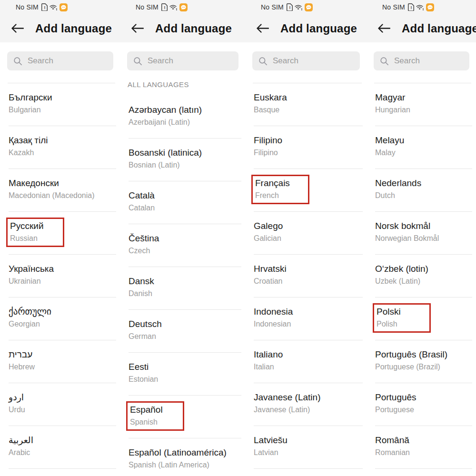 Image resolution: width=476 pixels, height=476 pixels. I want to click on language-list-item: HrvatskiCroatian, so click(308, 276).